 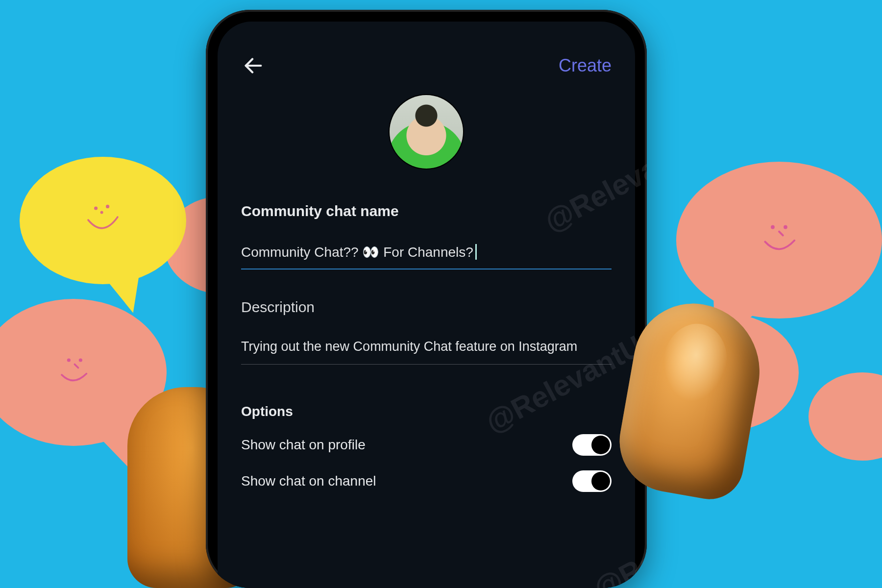 What do you see at coordinates (426, 352) in the screenshot?
I see `description-input` at bounding box center [426, 352].